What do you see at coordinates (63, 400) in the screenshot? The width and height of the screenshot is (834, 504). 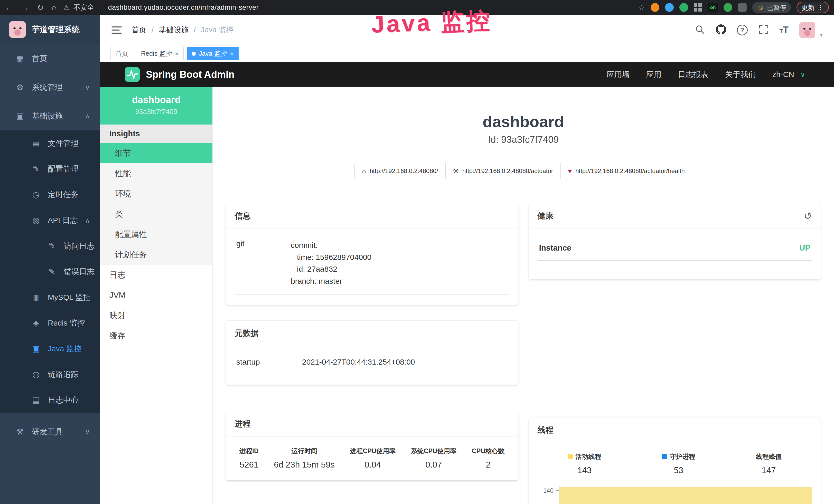 I see `sidebar-item-label: 日志中心` at bounding box center [63, 400].